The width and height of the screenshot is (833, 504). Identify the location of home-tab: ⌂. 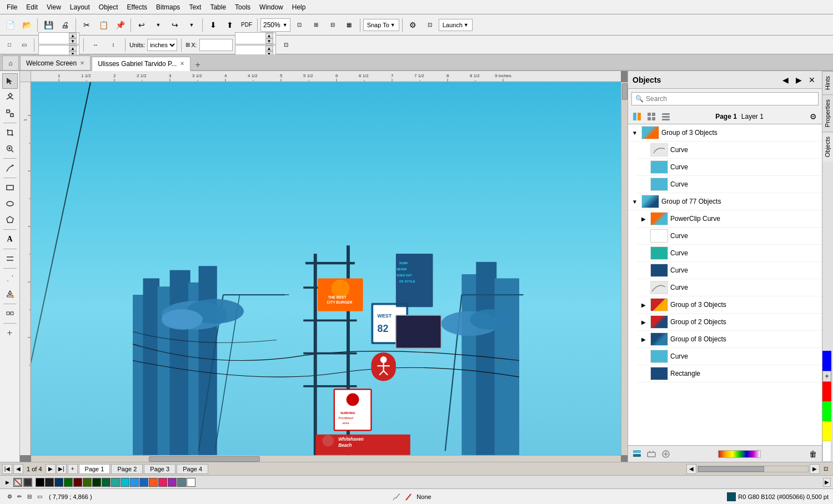
(11, 63).